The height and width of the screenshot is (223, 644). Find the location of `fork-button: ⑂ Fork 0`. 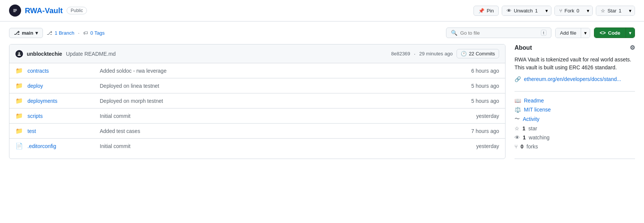

fork-button: ⑂ Fork 0 is located at coordinates (569, 11).